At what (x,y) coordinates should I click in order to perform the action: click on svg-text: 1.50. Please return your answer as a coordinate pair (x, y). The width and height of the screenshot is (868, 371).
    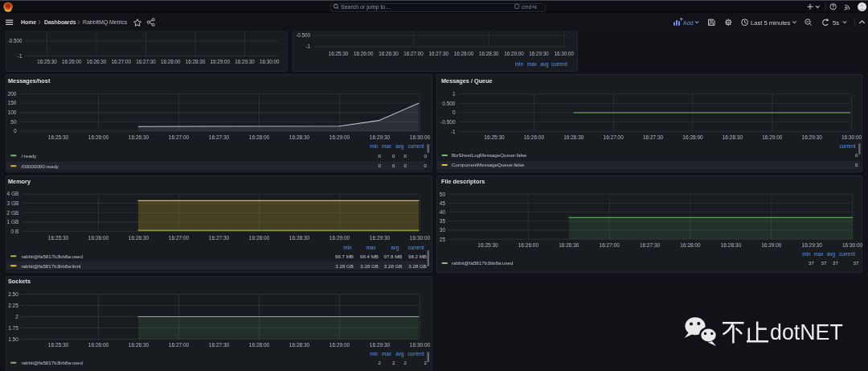
    Looking at the image, I should click on (13, 340).